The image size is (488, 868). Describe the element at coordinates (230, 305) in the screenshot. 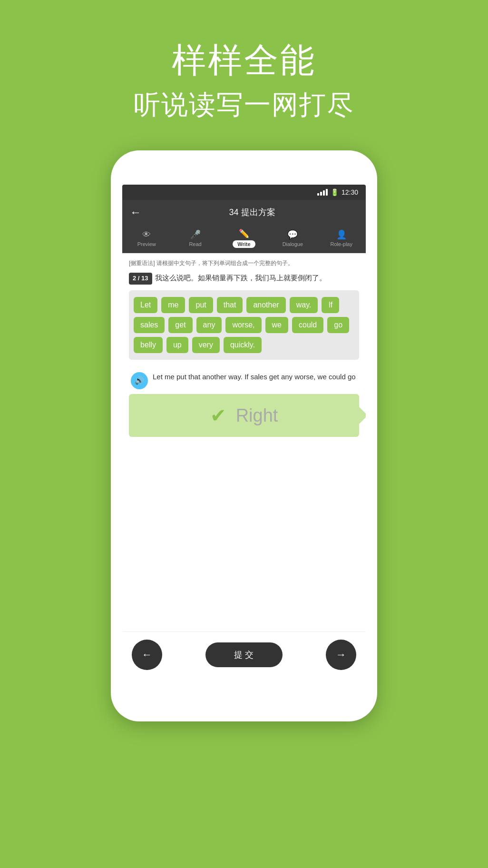

I see `word-tile-that: that` at that location.